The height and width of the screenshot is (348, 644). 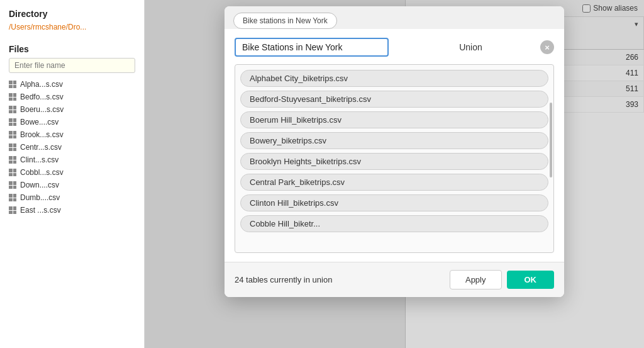 I want to click on file-name: Cobbl...s.csv, so click(x=42, y=172).